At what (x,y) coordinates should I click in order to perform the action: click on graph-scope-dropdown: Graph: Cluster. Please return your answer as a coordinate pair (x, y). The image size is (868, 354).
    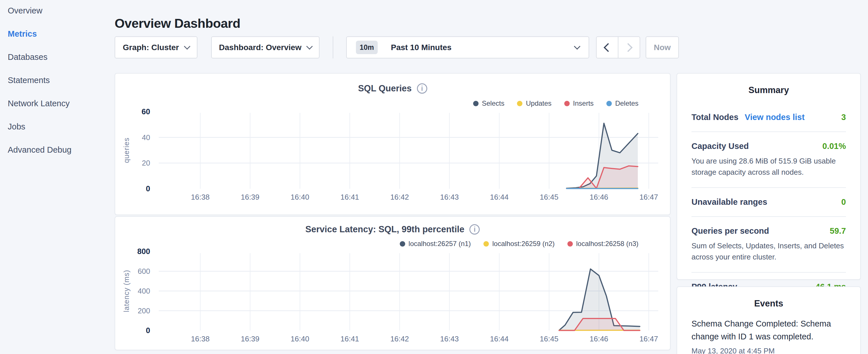
    Looking at the image, I should click on (156, 47).